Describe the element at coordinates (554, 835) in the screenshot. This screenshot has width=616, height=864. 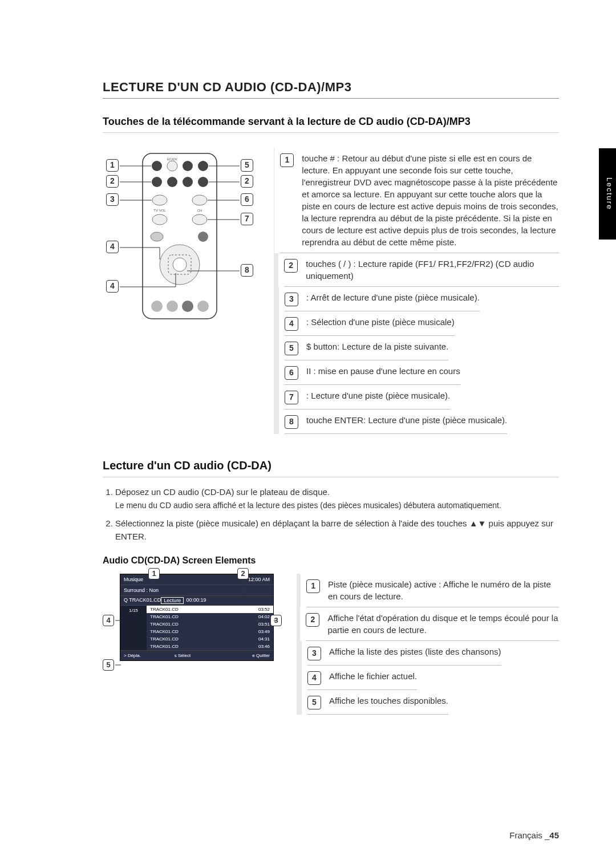
I see `footer-page: 45` at that location.